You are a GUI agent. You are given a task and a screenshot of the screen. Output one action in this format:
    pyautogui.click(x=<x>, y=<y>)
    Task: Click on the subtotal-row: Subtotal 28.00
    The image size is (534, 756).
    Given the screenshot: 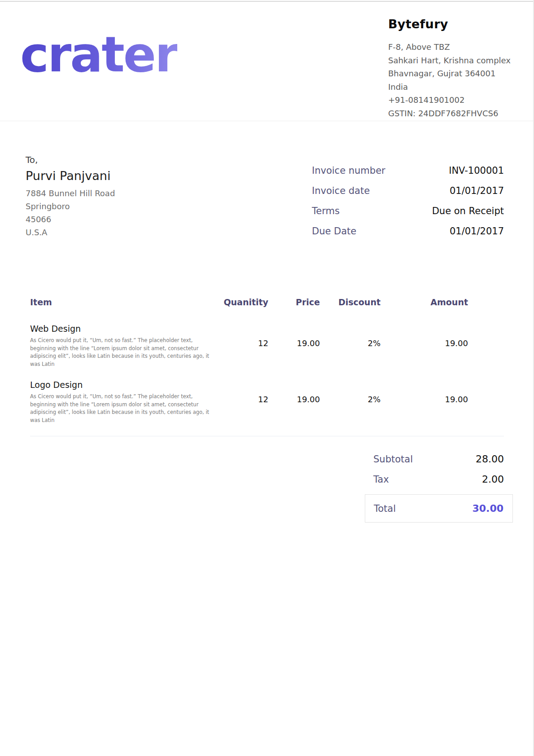 What is the action you would take?
    pyautogui.click(x=439, y=459)
    